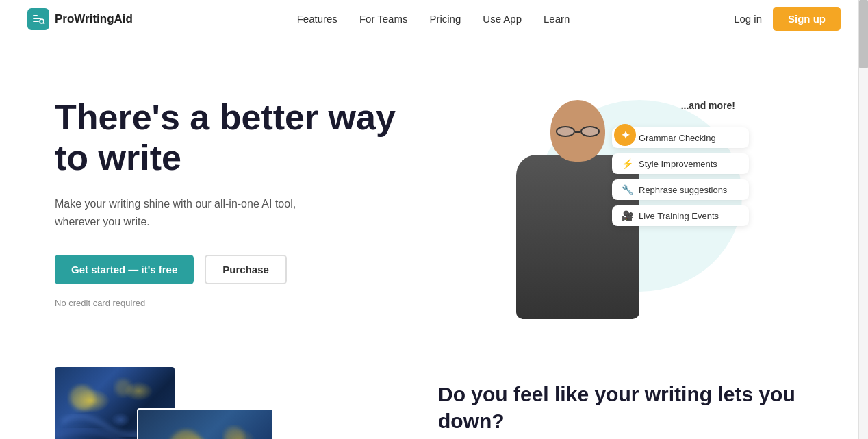 Image resolution: width=868 pixels, height=439 pixels. Describe the element at coordinates (680, 216) in the screenshot. I see `feature-card-3: 🎥 Live Training Events` at that location.